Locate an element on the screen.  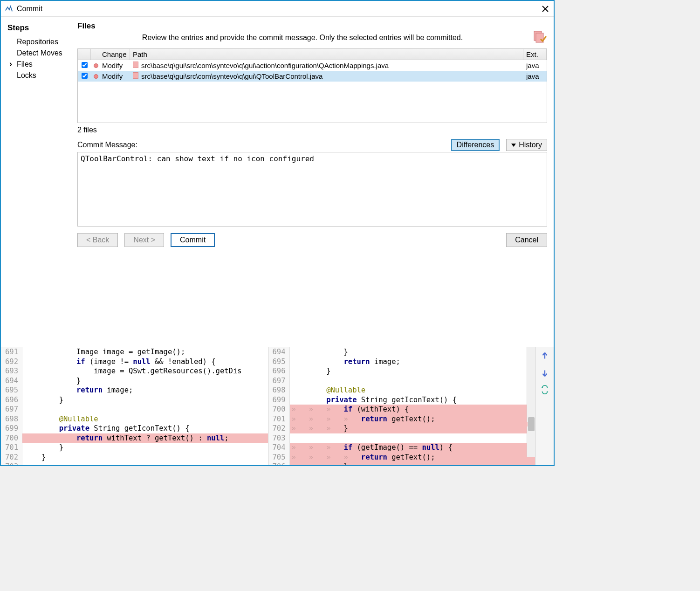
back-button: < Back is located at coordinates (98, 240).